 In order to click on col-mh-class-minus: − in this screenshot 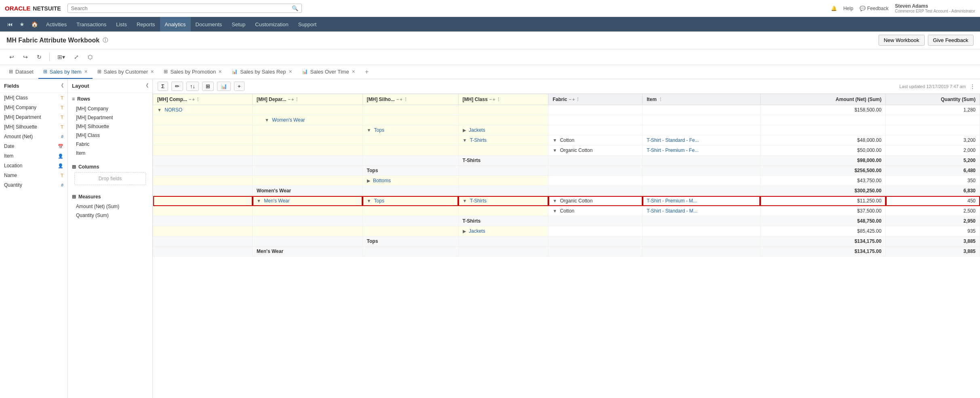, I will do `click(491, 99)`.